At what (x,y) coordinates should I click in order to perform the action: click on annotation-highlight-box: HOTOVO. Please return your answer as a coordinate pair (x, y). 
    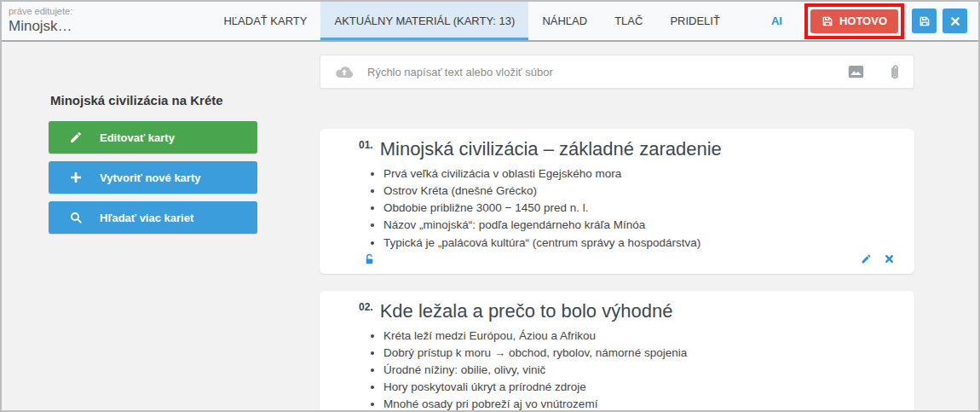
    Looking at the image, I should click on (854, 21).